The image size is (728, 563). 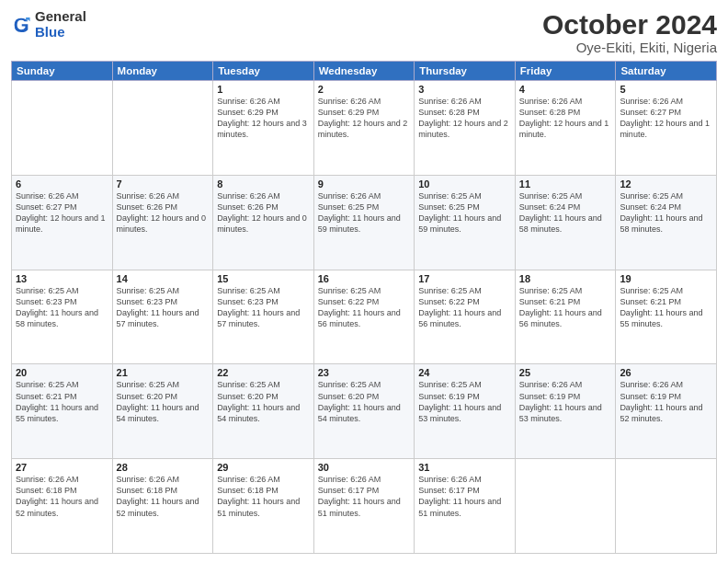 What do you see at coordinates (630, 32) in the screenshot?
I see `title-block: October 2024 Oye-Ekiti, Ekiti, Nigeria` at bounding box center [630, 32].